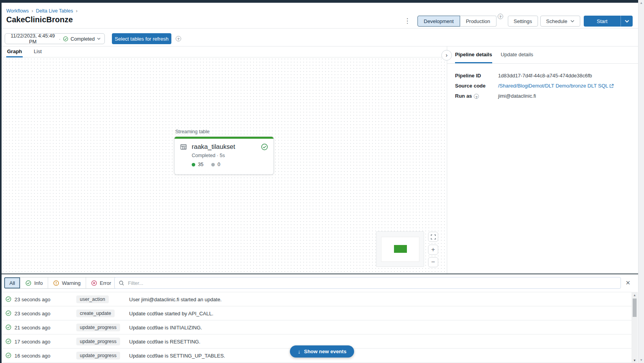 The width and height of the screenshot is (644, 363). Describe the element at coordinates (224, 156) in the screenshot. I see `graph-node-raaka-tilaukset: raaka_tilaukset Completed · 5s 35 0` at that location.